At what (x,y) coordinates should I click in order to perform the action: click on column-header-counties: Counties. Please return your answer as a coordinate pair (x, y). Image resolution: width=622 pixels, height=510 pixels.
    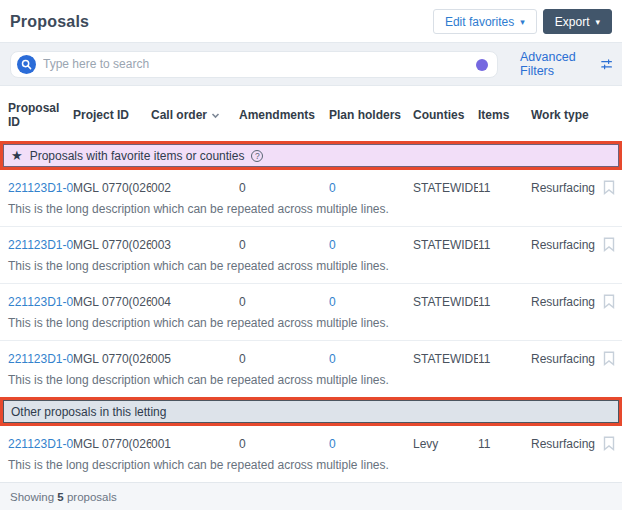
    Looking at the image, I should click on (446, 115).